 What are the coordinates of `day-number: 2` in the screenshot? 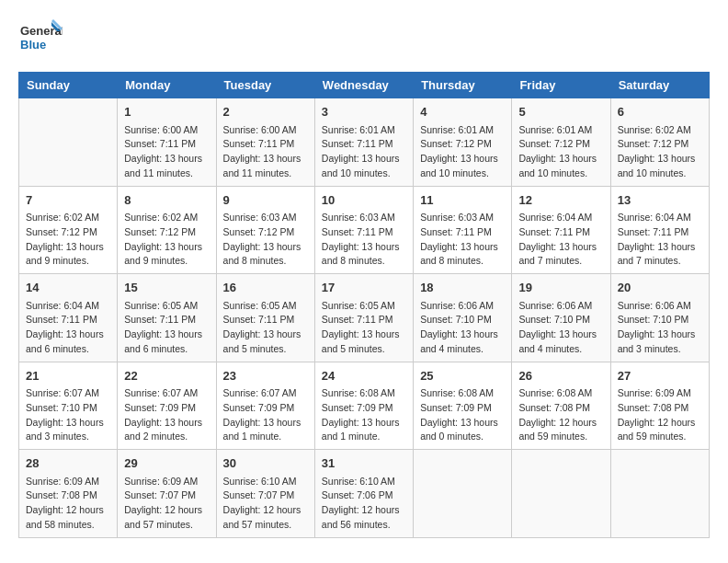 It's located at (266, 112).